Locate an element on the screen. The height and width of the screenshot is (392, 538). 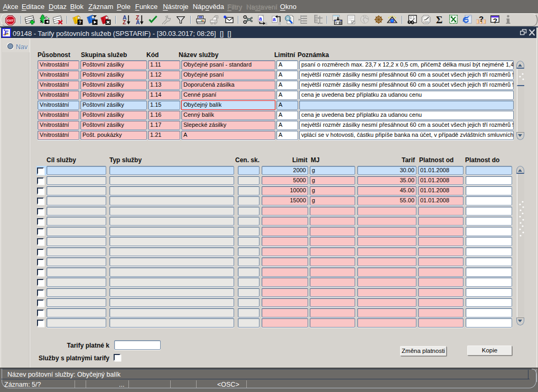
svg-text: Z is located at coordinates (125, 22).